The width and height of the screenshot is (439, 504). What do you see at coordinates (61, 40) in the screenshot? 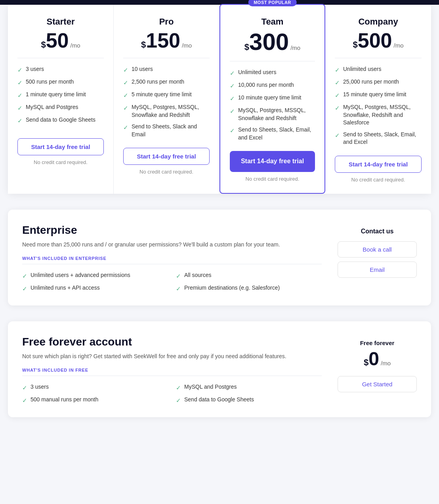
I see `price-row: $ 50 /mo` at bounding box center [61, 40].